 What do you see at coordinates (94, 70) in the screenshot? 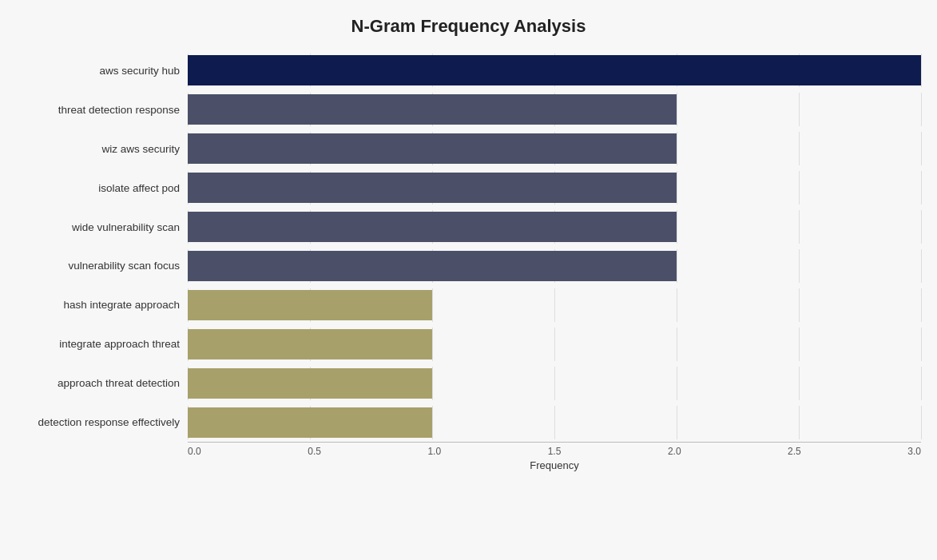
I see `bar-label: aws security hub` at bounding box center [94, 70].